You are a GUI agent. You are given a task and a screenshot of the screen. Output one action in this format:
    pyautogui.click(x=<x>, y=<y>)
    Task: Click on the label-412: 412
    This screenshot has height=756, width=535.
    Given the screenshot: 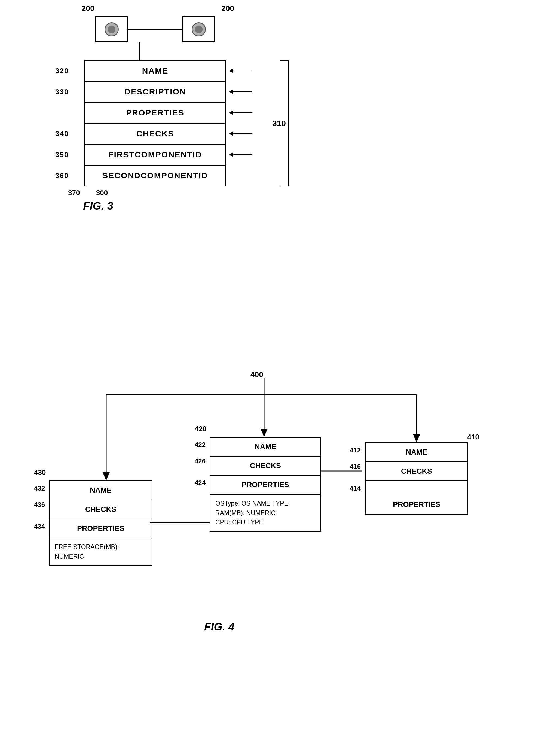 What is the action you would take?
    pyautogui.click(x=355, y=450)
    